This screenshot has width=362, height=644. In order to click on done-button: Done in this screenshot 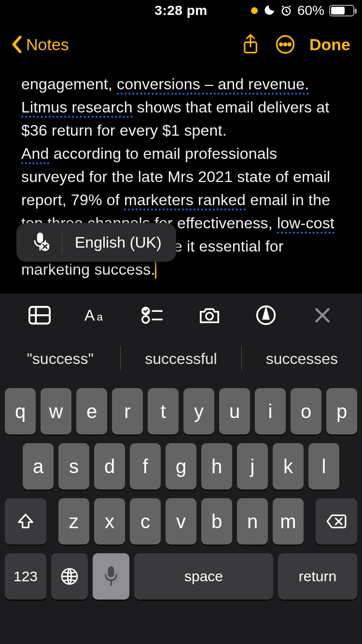, I will do `click(330, 44)`.